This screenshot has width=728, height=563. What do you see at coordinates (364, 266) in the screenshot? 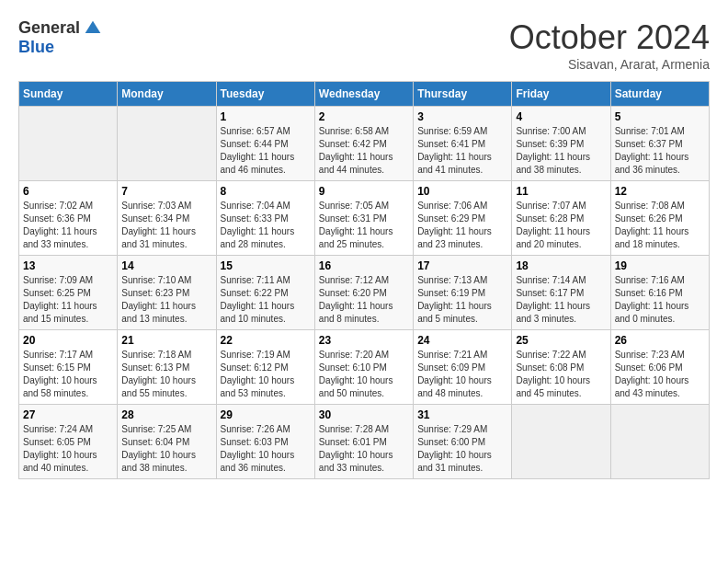
I see `day-number: 16` at bounding box center [364, 266].